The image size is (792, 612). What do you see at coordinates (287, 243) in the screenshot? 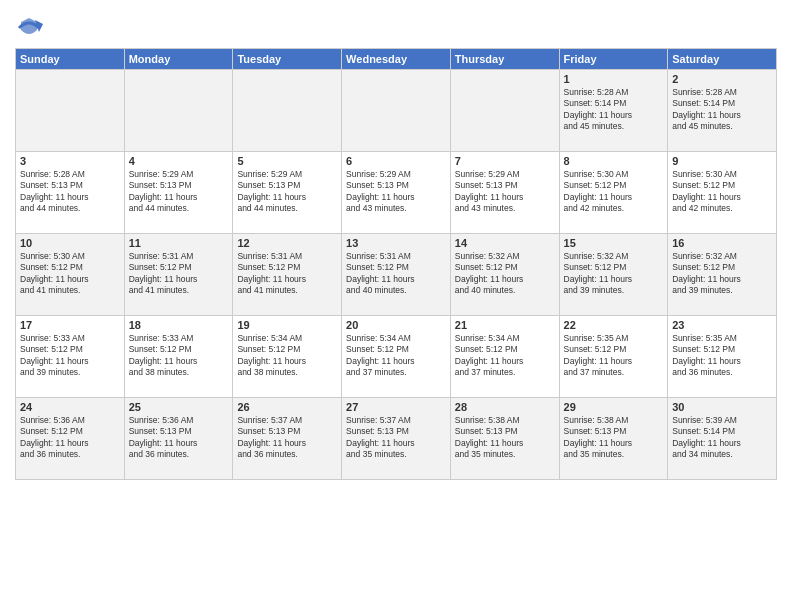
I see `day-number: 12` at bounding box center [287, 243].